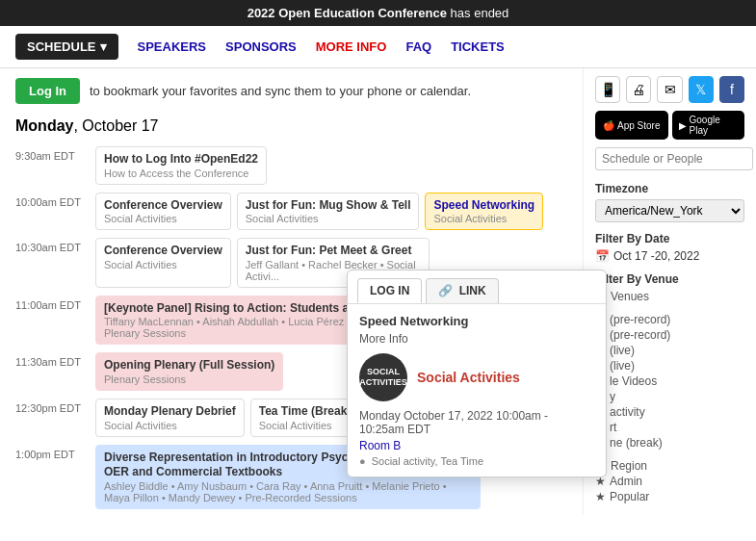  What do you see at coordinates (670, 288) in the screenshot?
I see `filter-venue-section: Filter By Venue 🏷 Venues` at bounding box center [670, 288].